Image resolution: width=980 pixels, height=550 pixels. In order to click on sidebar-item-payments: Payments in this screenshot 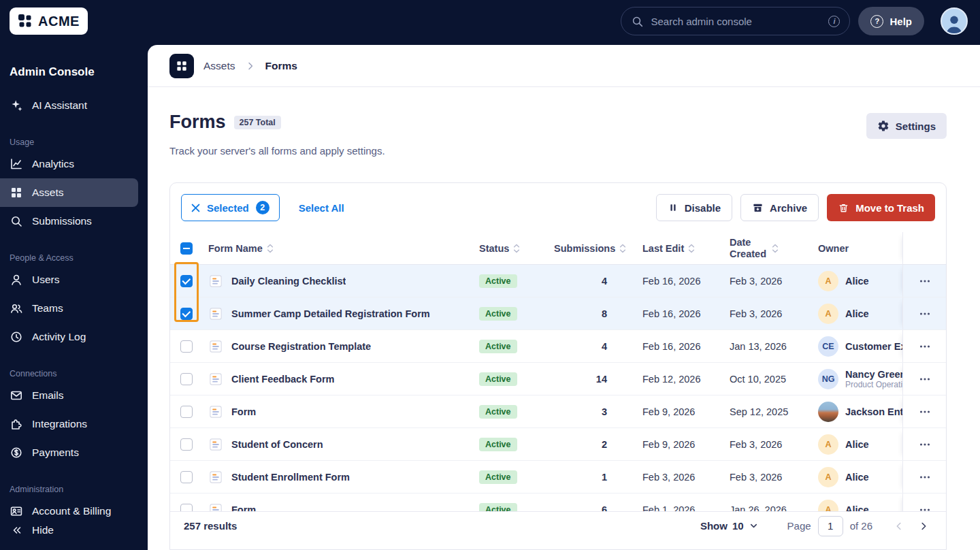, I will do `click(69, 453)`.